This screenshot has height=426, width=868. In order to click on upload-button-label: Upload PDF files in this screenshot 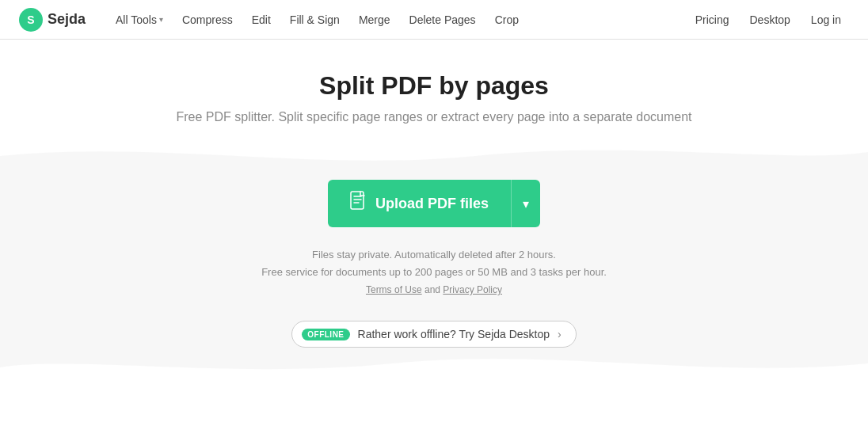, I will do `click(432, 204)`.